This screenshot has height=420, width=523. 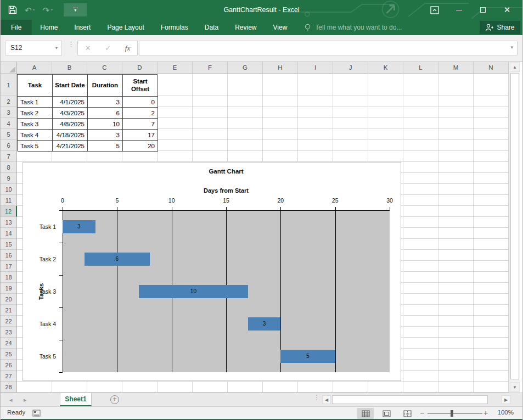 I want to click on table-header-cell: Start Date, so click(x=70, y=86).